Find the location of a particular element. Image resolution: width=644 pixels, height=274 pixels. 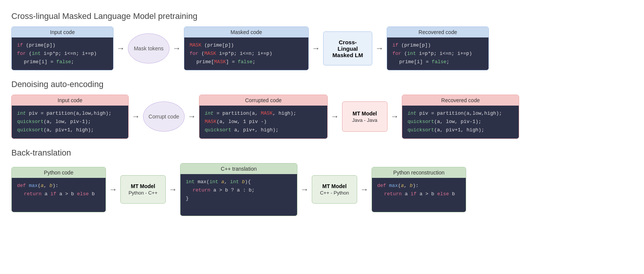

section1-recovered-box: Recovered code if (prime[p]) for (int i=… is located at coordinates (438, 48).